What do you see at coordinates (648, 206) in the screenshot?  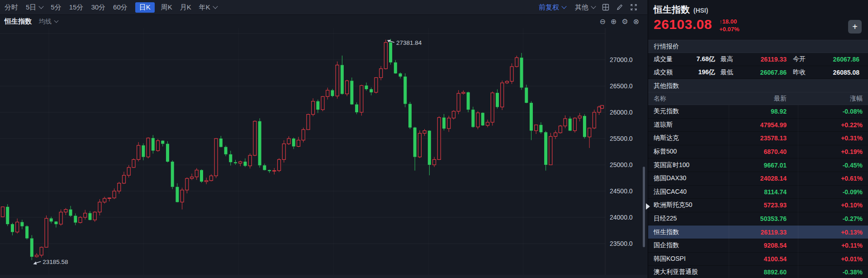 I see `panel-collapse-handle` at bounding box center [648, 206].